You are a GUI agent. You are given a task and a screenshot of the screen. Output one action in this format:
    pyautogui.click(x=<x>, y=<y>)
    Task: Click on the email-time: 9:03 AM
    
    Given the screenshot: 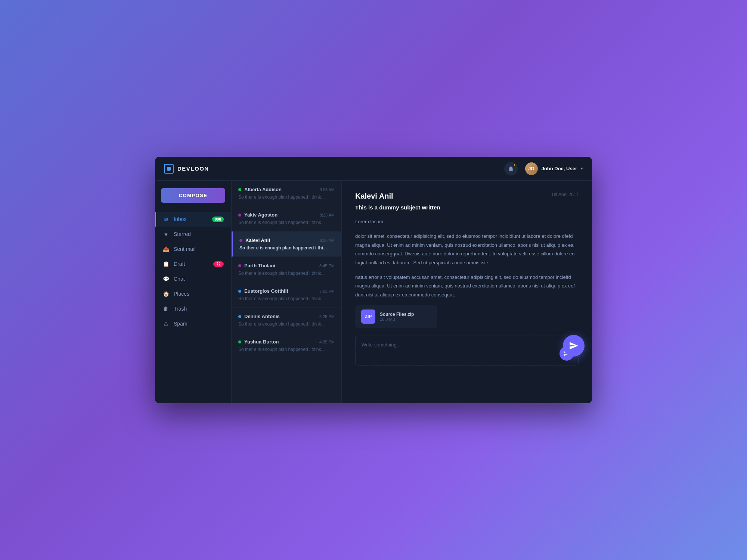 What is the action you would take?
    pyautogui.click(x=327, y=190)
    